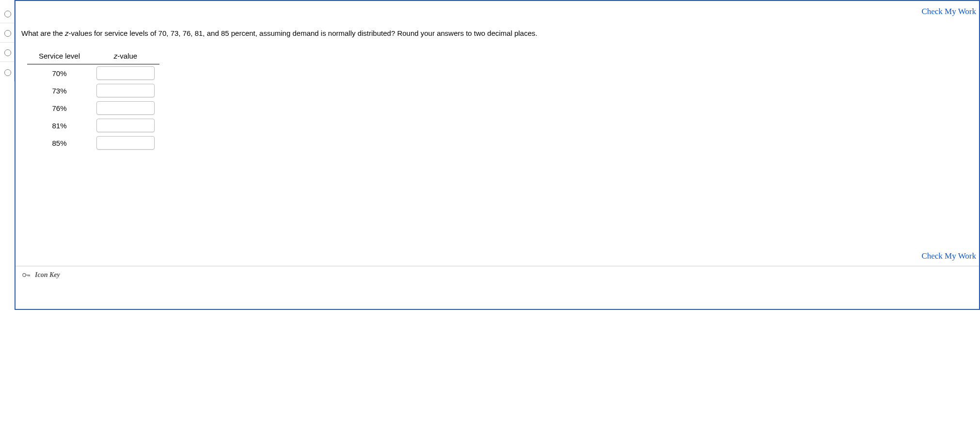  What do you see at coordinates (93, 74) in the screenshot?
I see `table-row: 70%` at bounding box center [93, 74].